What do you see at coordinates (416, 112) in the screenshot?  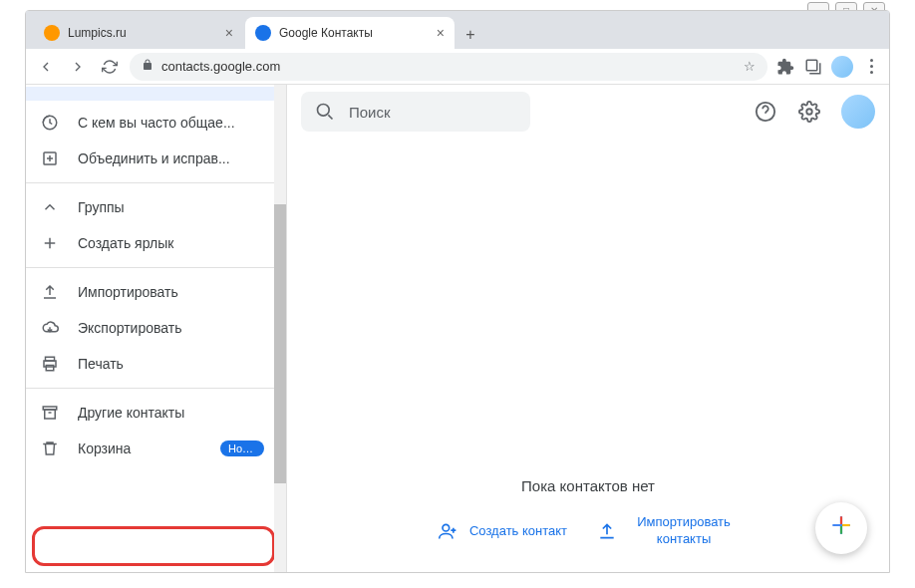 I see `search-input: Поиск` at bounding box center [416, 112].